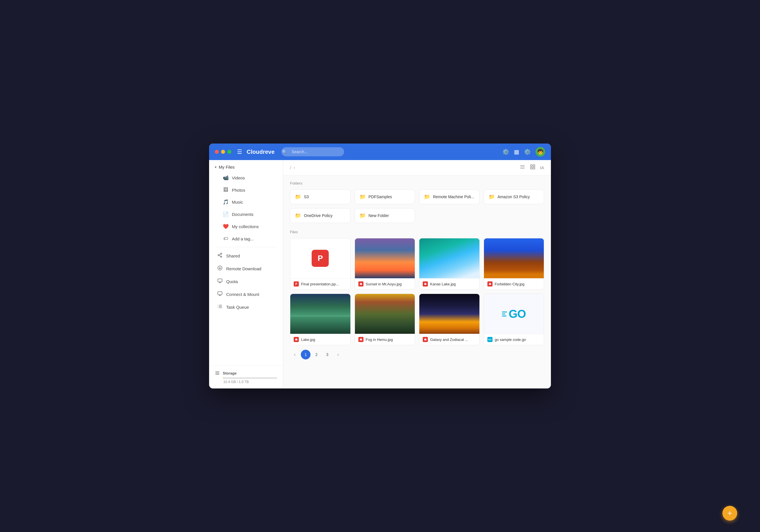  I want to click on go-text: GO, so click(517, 314).